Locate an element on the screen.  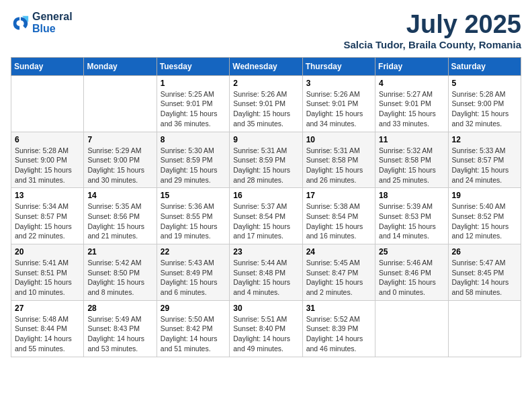
day-info: Sunrise: 5:31 AMSunset: 8:59 PMDaylight:… is located at coordinates (266, 165).